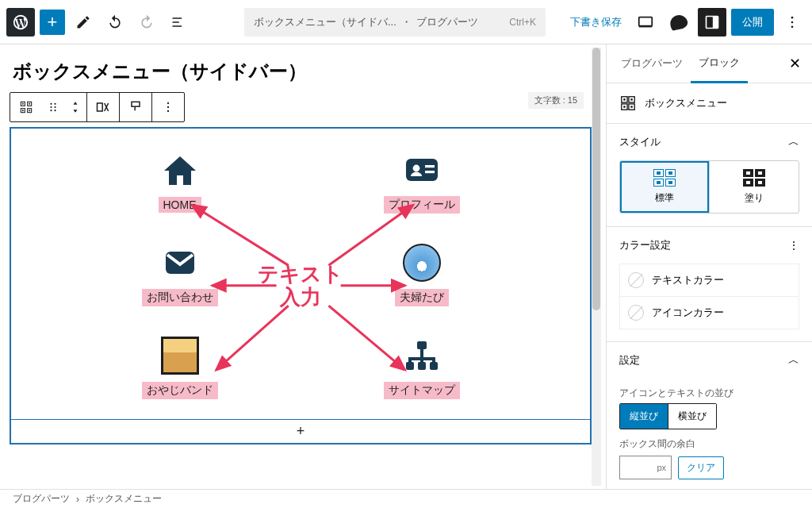 The width and height of the screenshot is (812, 508). Describe the element at coordinates (628, 103) in the screenshot. I see `box-menu-icon` at that location.